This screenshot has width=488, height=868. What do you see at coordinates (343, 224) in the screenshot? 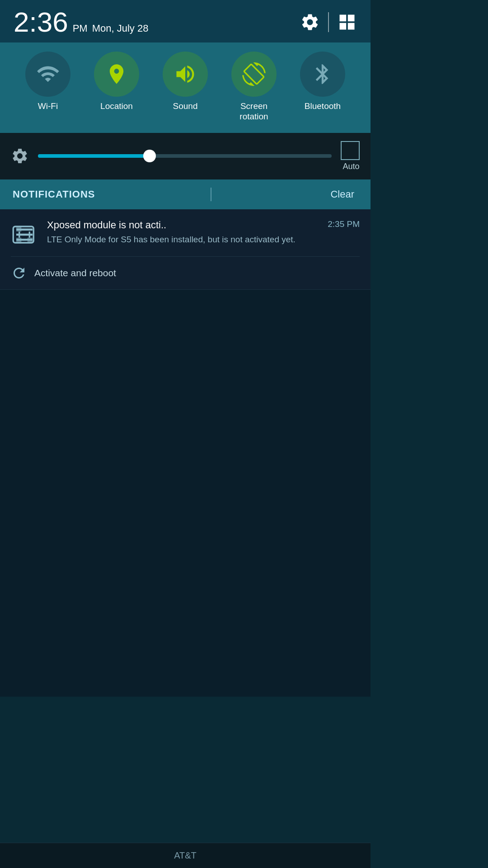
I see `notification-time: 2:35 PM` at bounding box center [343, 224].